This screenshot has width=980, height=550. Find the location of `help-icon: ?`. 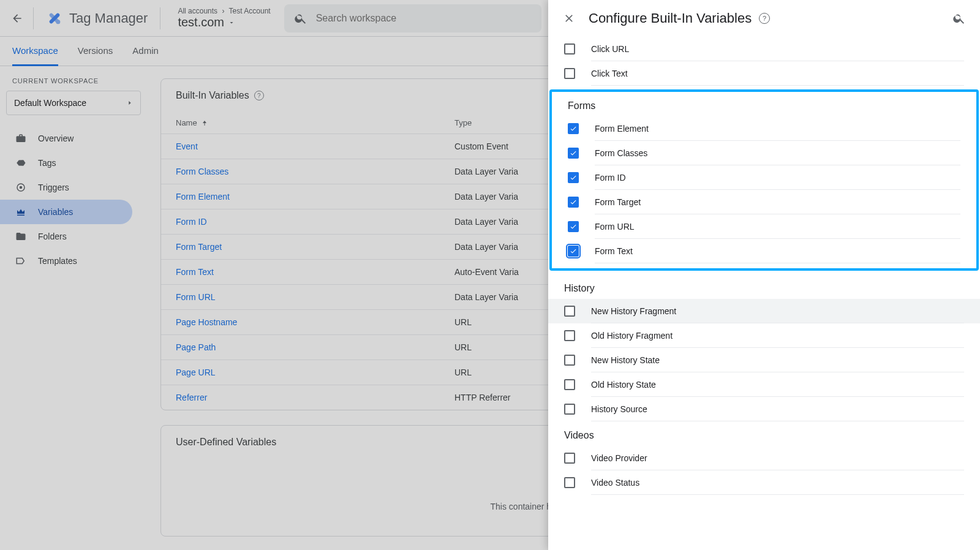

help-icon: ? is located at coordinates (764, 18).